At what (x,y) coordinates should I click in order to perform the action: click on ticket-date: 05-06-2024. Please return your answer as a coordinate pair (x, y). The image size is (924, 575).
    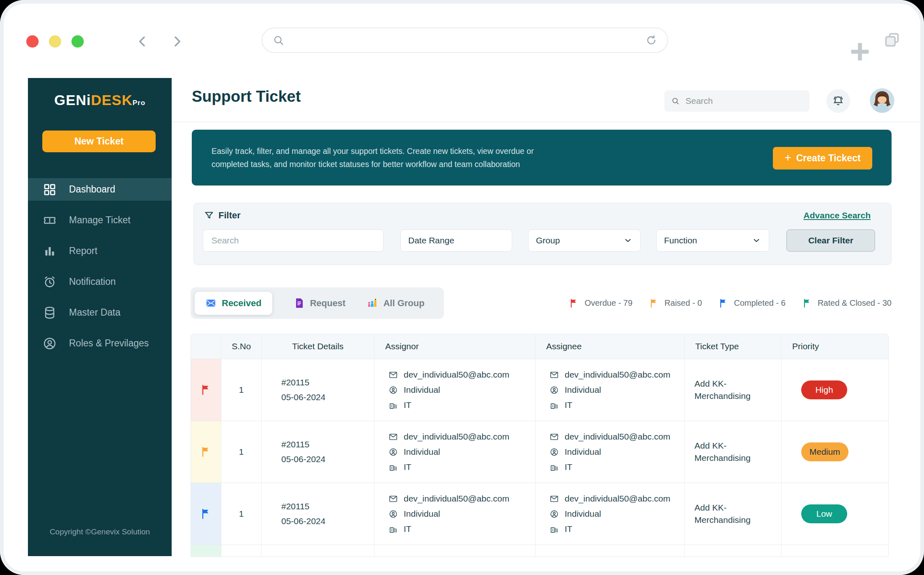
    Looking at the image, I should click on (328, 397).